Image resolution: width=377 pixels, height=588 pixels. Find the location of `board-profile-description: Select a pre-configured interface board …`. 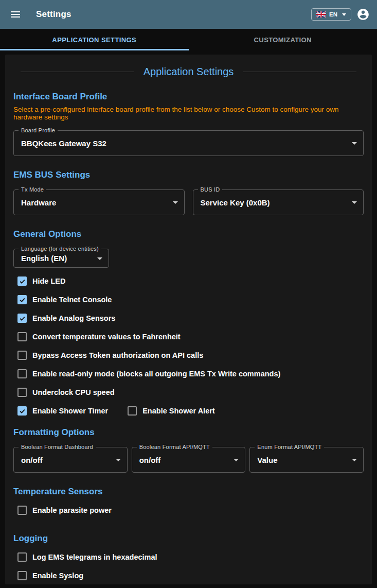

board-profile-description: Select a pre-configured interface board … is located at coordinates (188, 113).